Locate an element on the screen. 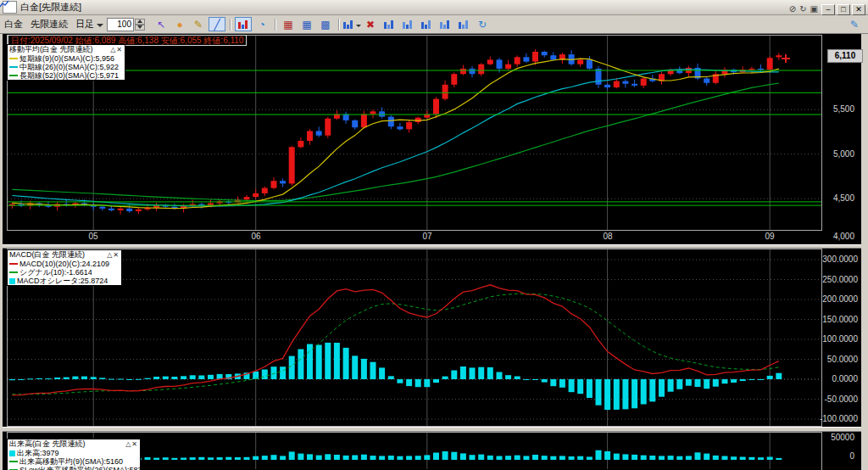 The image size is (868, 470). volume-legend-row: 出来高:3979 is located at coordinates (74, 453).